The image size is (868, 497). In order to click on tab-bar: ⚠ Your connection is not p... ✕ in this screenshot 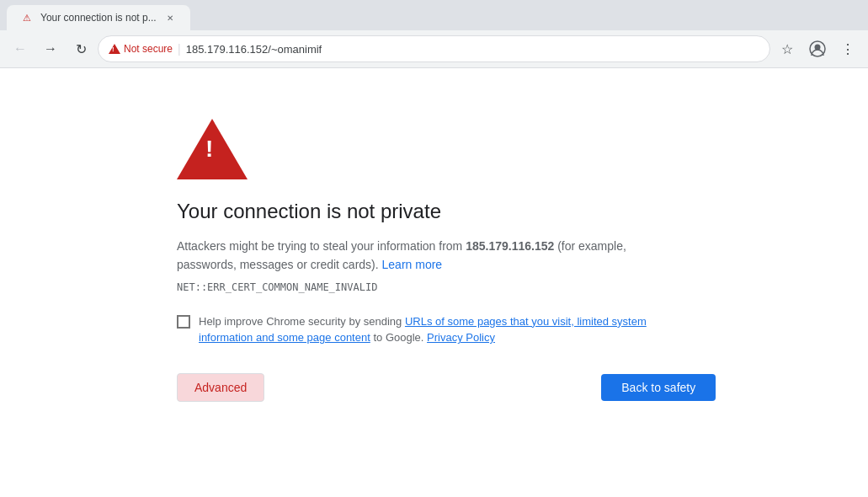, I will do `click(434, 15)`.